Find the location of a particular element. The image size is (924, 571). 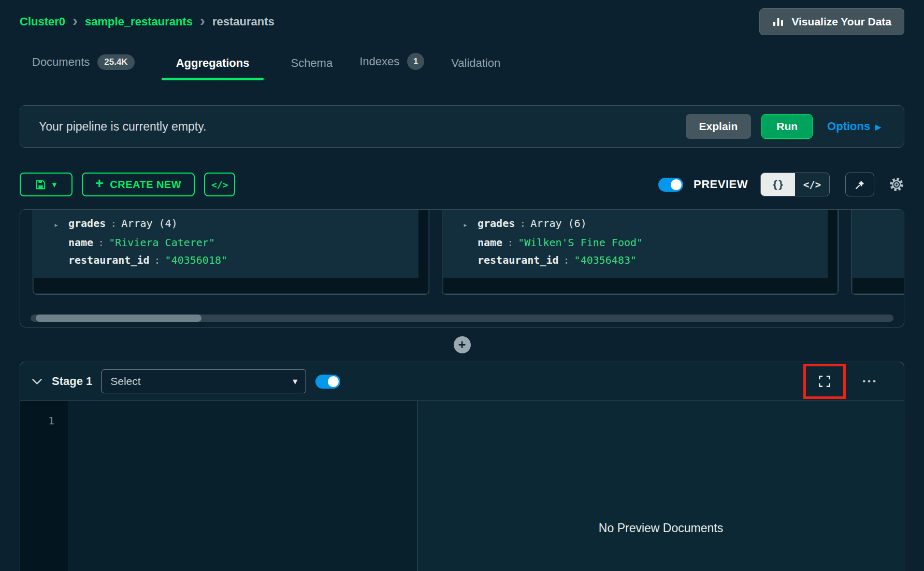

builder-view-segment: {} is located at coordinates (778, 184).